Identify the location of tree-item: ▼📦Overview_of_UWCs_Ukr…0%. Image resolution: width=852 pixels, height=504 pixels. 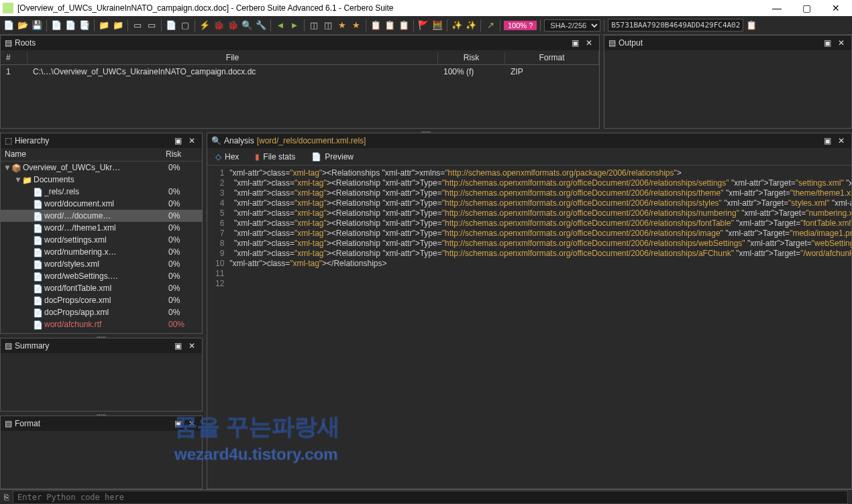
(101, 168).